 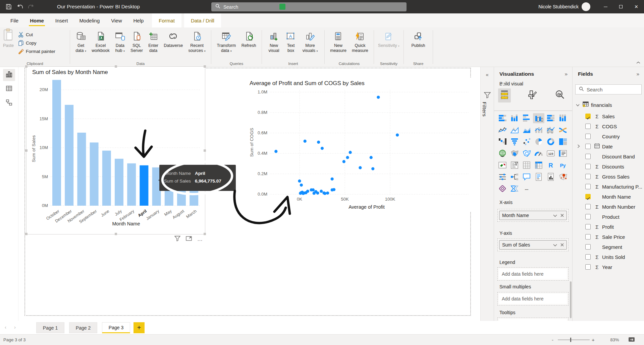 What do you see at coordinates (608, 146) in the screenshot?
I see `field-row-date: Date` at bounding box center [608, 146].